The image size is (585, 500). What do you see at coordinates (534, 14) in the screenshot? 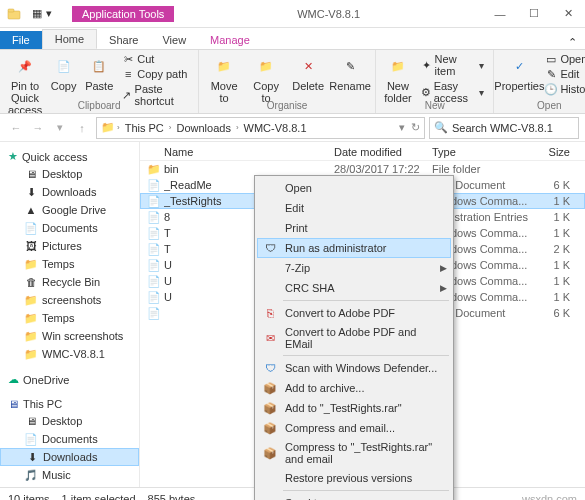
I see `maximize-button: ☐` at bounding box center [534, 14].